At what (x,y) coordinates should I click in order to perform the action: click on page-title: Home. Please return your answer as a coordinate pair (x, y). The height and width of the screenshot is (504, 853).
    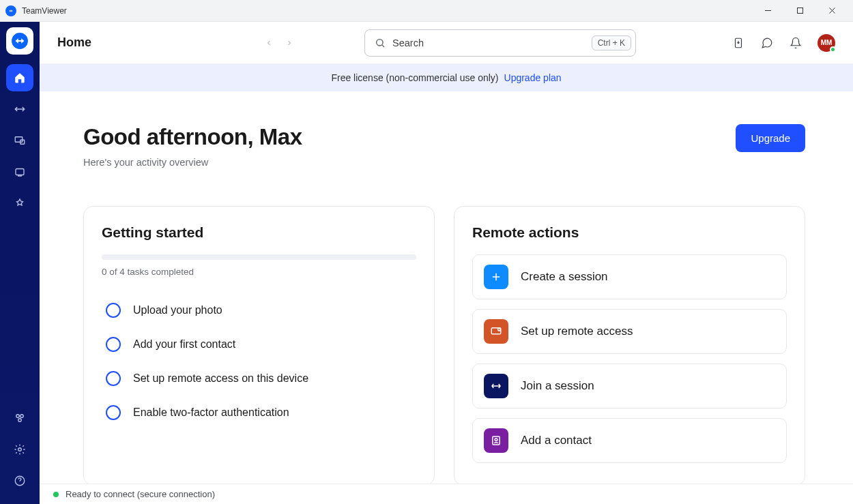
    Looking at the image, I should click on (74, 42).